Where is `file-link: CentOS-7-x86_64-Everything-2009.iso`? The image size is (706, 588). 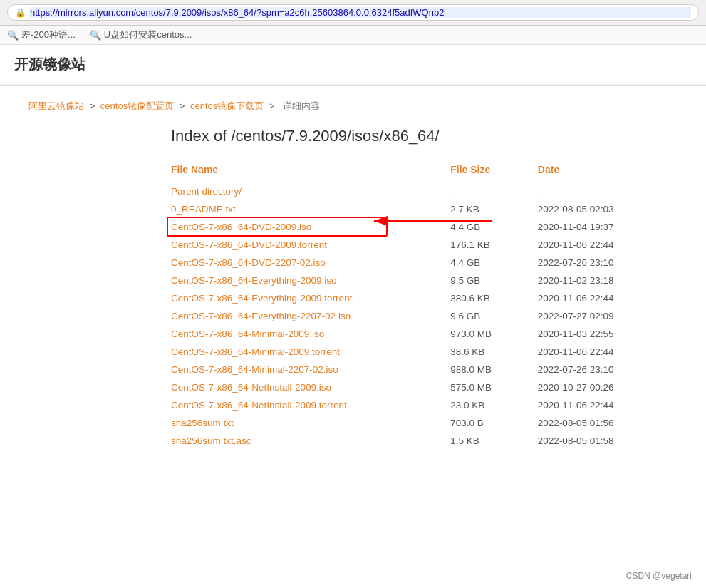
file-link: CentOS-7-x86_64-Everything-2009.iso is located at coordinates (254, 281).